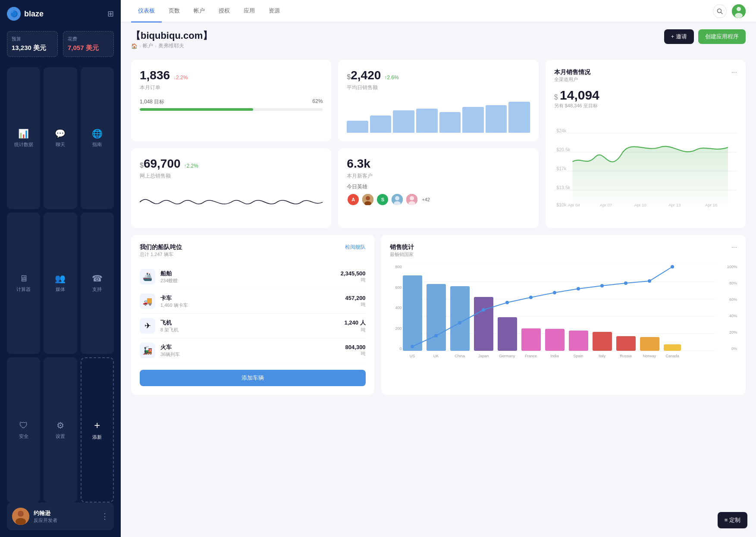 This screenshot has width=756, height=537. What do you see at coordinates (97, 430) in the screenshot?
I see `sidebar-item-add: + 添新` at bounding box center [97, 430].